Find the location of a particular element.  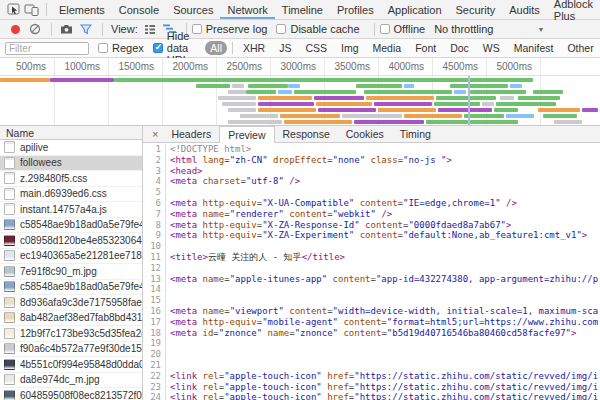

filter-input is located at coordinates (47, 48).